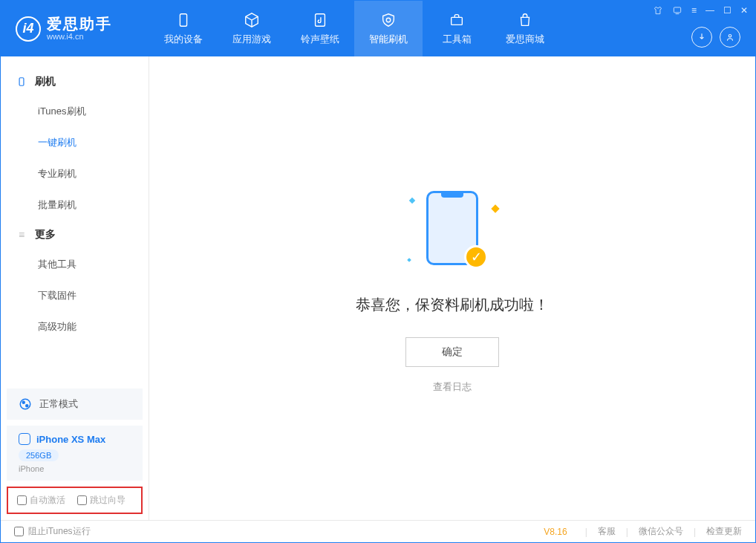 The width and height of the screenshot is (756, 543). Describe the element at coordinates (677, 12) in the screenshot. I see `feedback-icon` at that location.